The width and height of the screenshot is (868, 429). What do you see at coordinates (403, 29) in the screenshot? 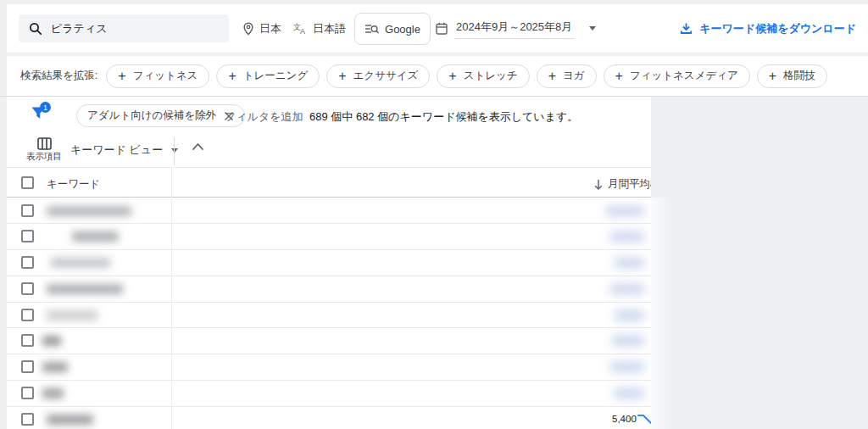
I see `network-label: Google` at bounding box center [403, 29].